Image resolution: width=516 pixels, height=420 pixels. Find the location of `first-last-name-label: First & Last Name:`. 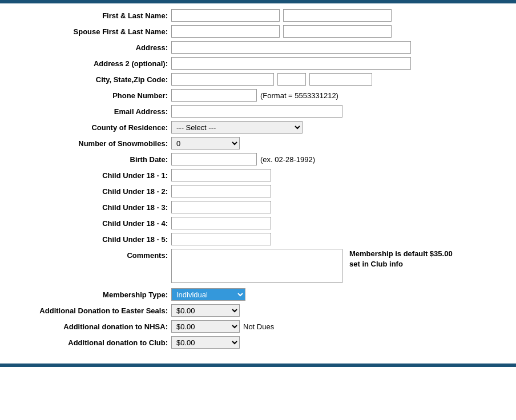

first-last-name-label: First & Last Name: is located at coordinates (91, 16).